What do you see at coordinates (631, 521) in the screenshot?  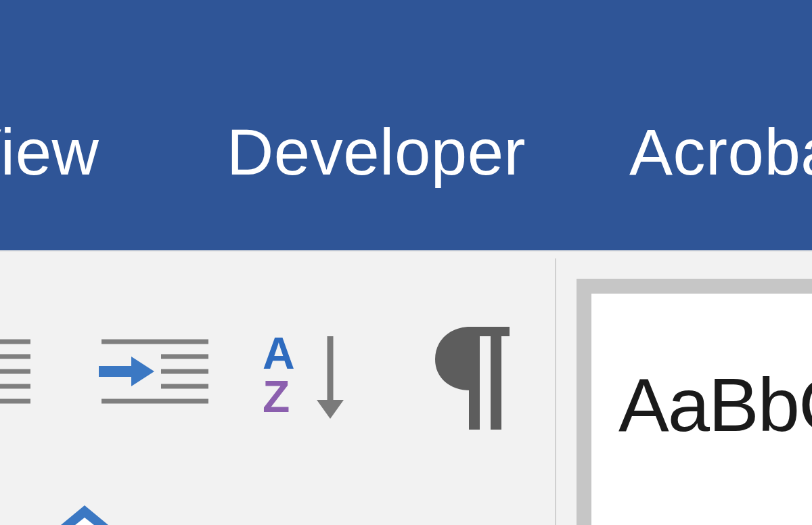 I see `pilcrow-glyph: ¶` at bounding box center [631, 521].